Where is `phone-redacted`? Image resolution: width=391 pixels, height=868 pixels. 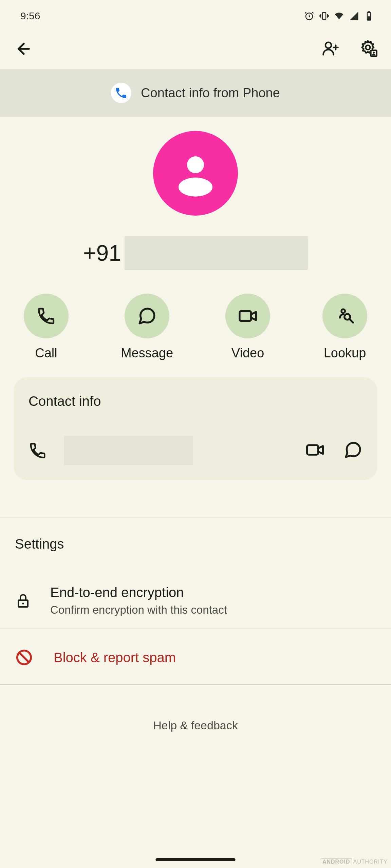
phone-redacted is located at coordinates (216, 253).